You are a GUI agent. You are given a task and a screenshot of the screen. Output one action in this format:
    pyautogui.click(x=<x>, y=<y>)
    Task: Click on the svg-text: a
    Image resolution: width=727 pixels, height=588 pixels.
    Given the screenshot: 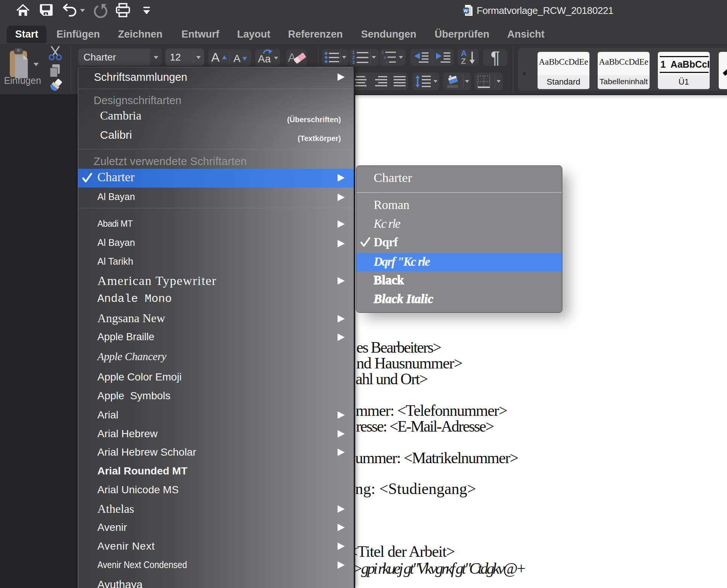 What is the action you would take?
    pyautogui.click(x=385, y=57)
    